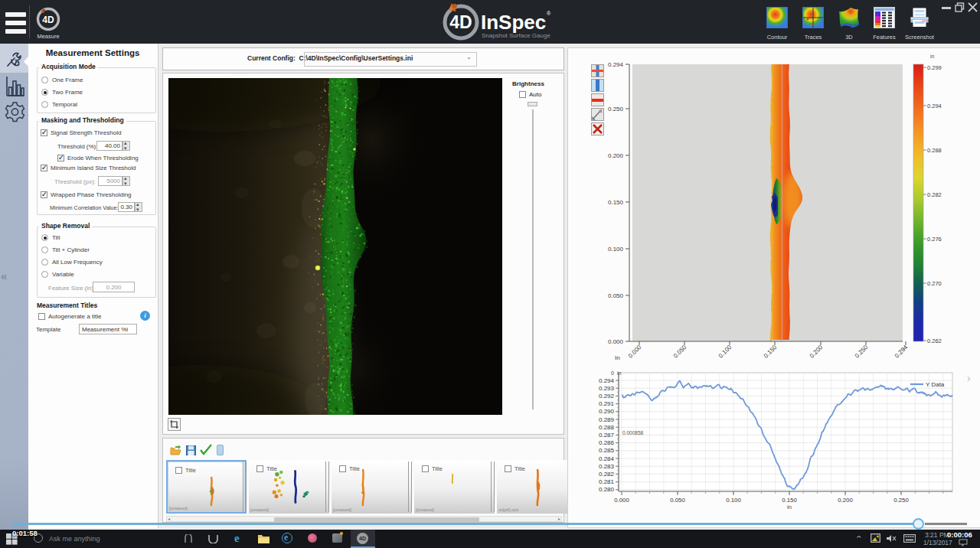 This screenshot has height=548, width=980. Describe the element at coordinates (606, 482) in the screenshot. I see `svg-text: 0.281` at that location.